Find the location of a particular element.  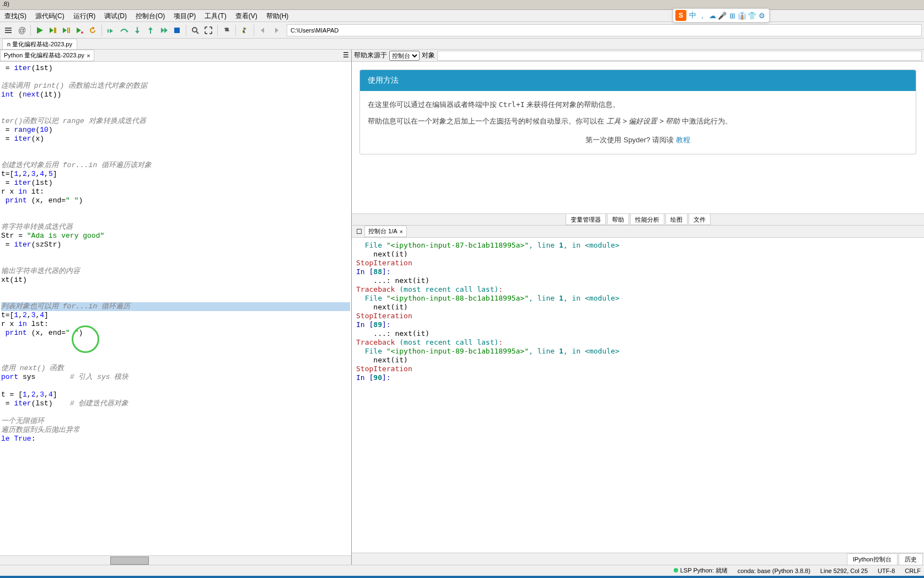

windows-taskbar is located at coordinates (462, 577).